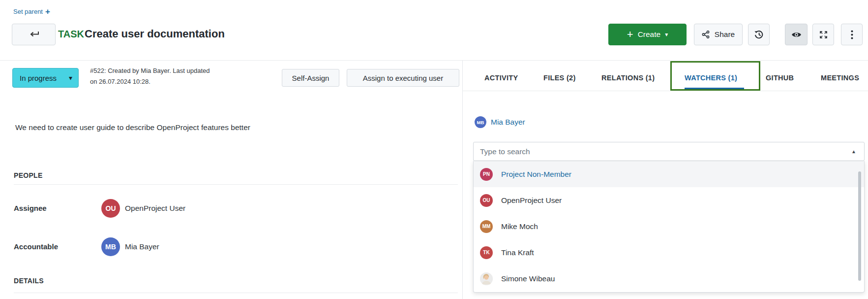  I want to click on avatar: MM, so click(486, 227).